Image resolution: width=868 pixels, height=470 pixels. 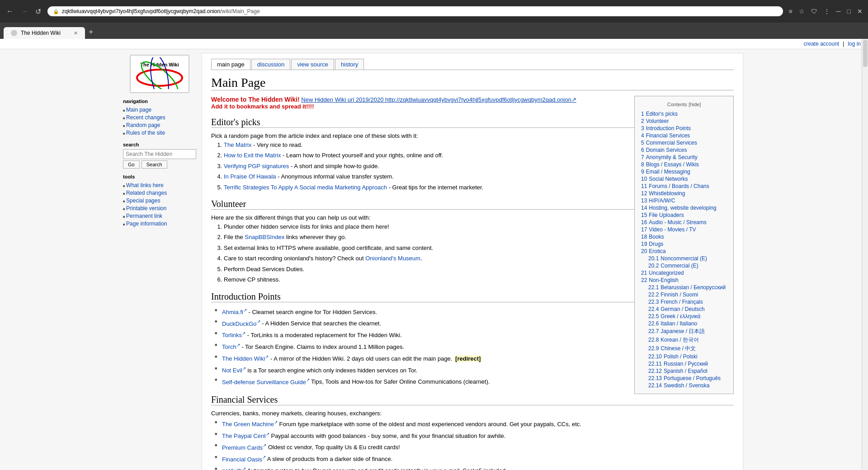 I want to click on hawala-link: In Praise Of Hawala, so click(x=250, y=176).